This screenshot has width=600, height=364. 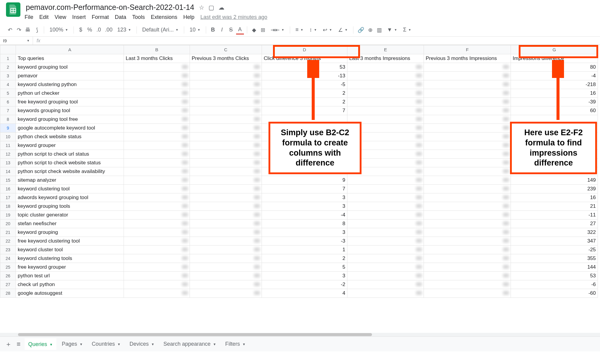 I want to click on row-header: 7, so click(x=8, y=111).